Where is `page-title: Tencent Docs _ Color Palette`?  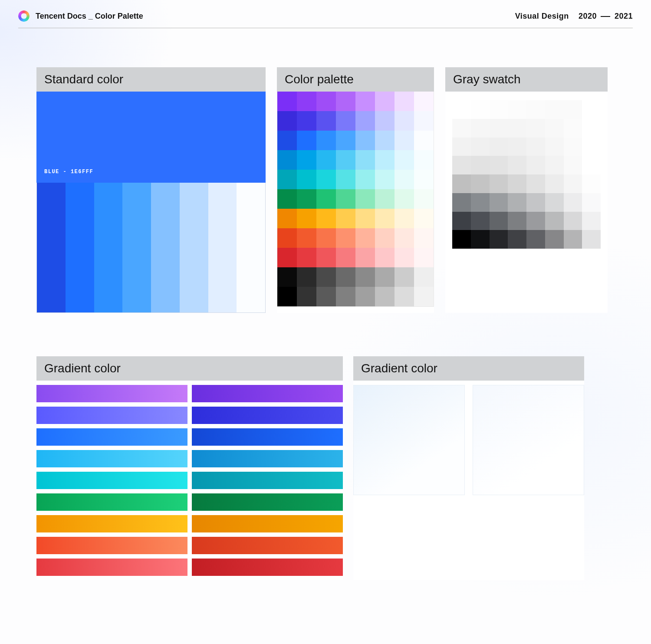
page-title: Tencent Docs _ Color Palette is located at coordinates (89, 16).